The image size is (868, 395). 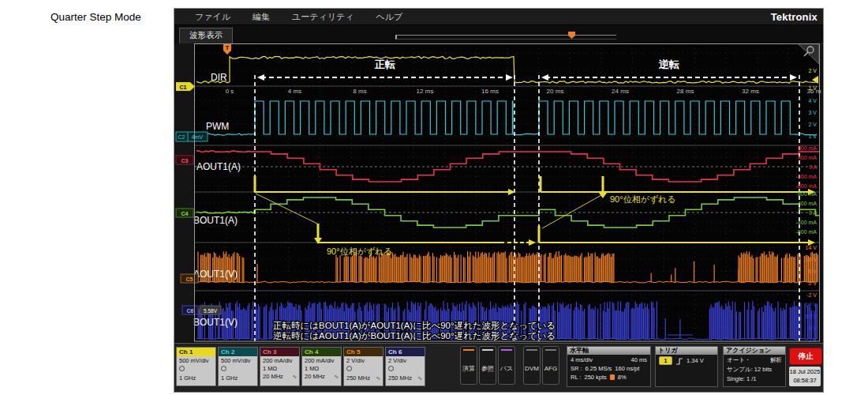 I want to click on acq-sample: サンプル: 12 bits, so click(x=750, y=370).